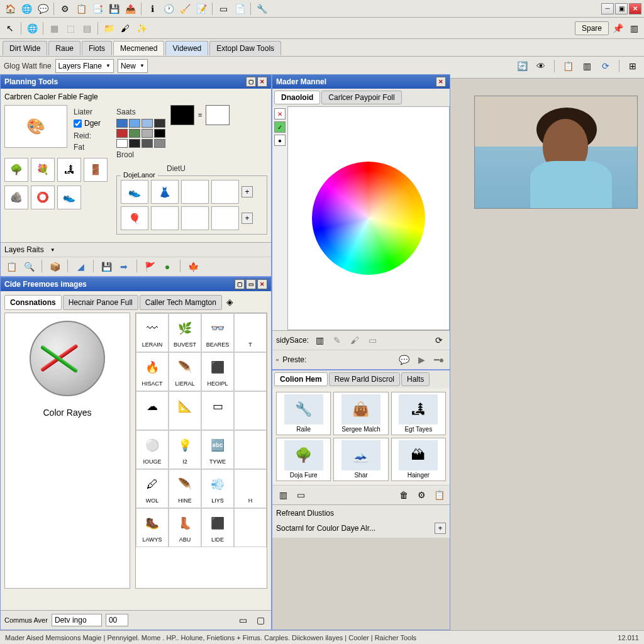 The width and height of the screenshot is (644, 644). I want to click on tab-hecnair: Hecnair Panoe Full, so click(101, 303).